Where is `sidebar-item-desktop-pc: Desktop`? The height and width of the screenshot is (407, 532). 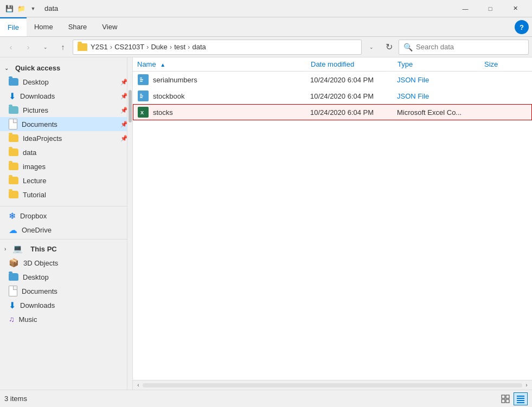
sidebar-item-desktop-pc: Desktop is located at coordinates (66, 277).